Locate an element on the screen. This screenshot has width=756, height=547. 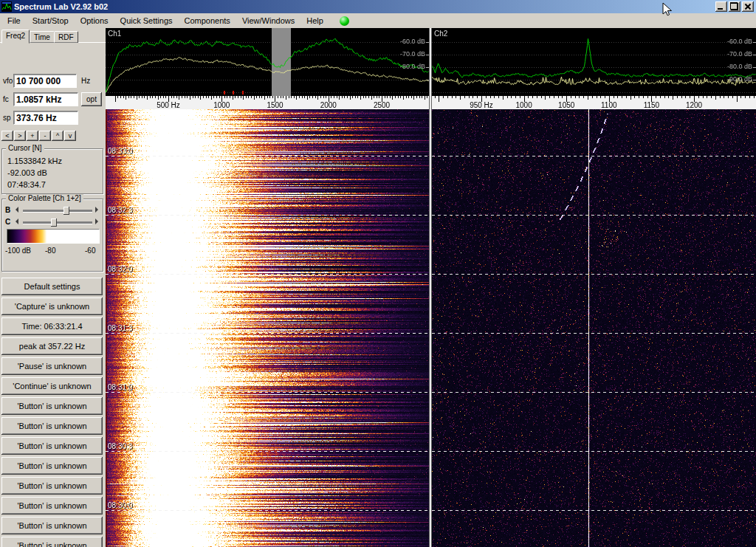
brightness-slider-row: B is located at coordinates (53, 210).